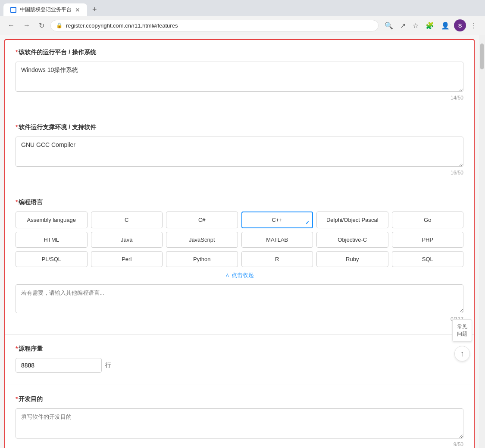 The height and width of the screenshot is (448, 485). What do you see at coordinates (240, 150) in the screenshot?
I see `env-section: *软件运行支撑环境 / 支持软件 16/50` at bounding box center [240, 150].